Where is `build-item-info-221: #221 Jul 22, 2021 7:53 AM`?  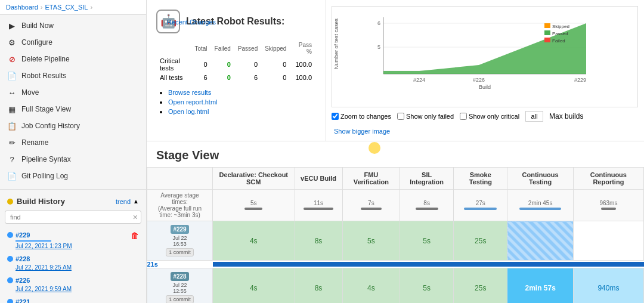 build-item-info-221: #221 Jul 22, 2021 7:53 AM is located at coordinates (78, 301).